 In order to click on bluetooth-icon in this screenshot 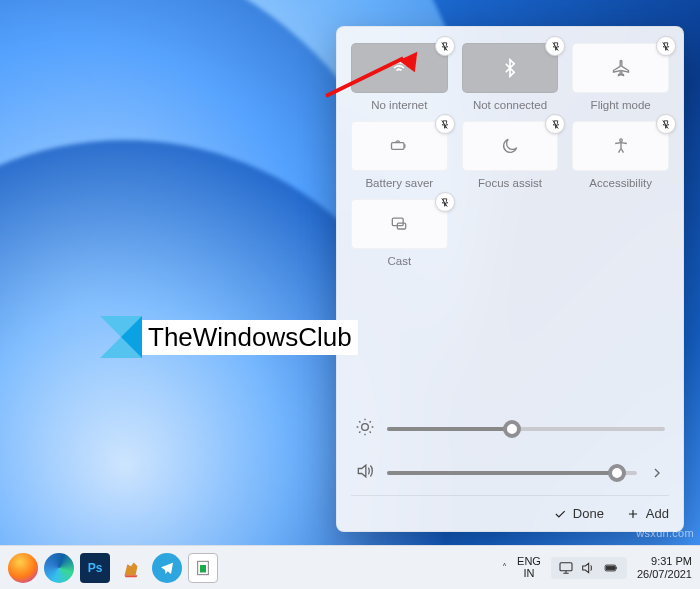, I will do `click(510, 68)`.